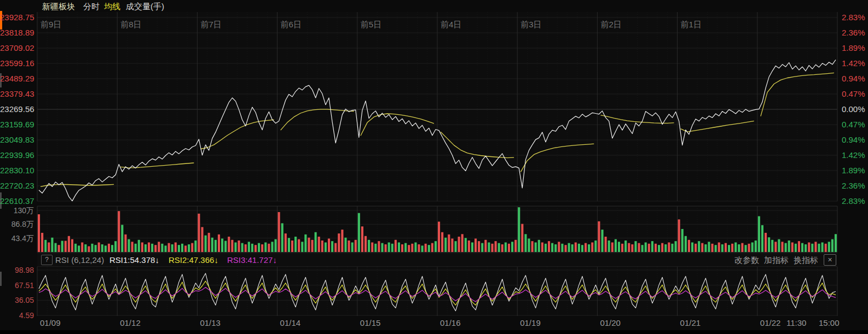 This screenshot has width=868, height=334. What do you see at coordinates (80, 260) in the screenshot?
I see `rsi-indicator-name: RSI (6,12,24)` at bounding box center [80, 260].